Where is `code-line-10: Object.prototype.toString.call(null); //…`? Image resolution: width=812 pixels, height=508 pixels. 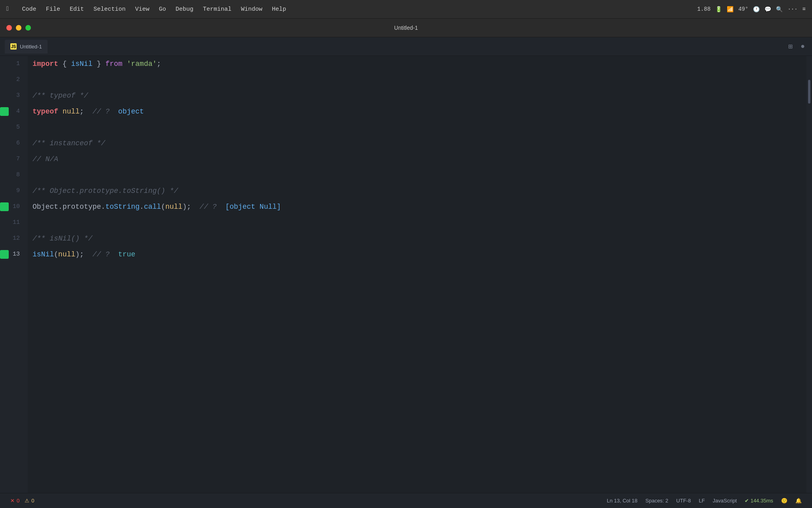 code-line-10: Object.prototype.toString.call(null); //… is located at coordinates (419, 207).